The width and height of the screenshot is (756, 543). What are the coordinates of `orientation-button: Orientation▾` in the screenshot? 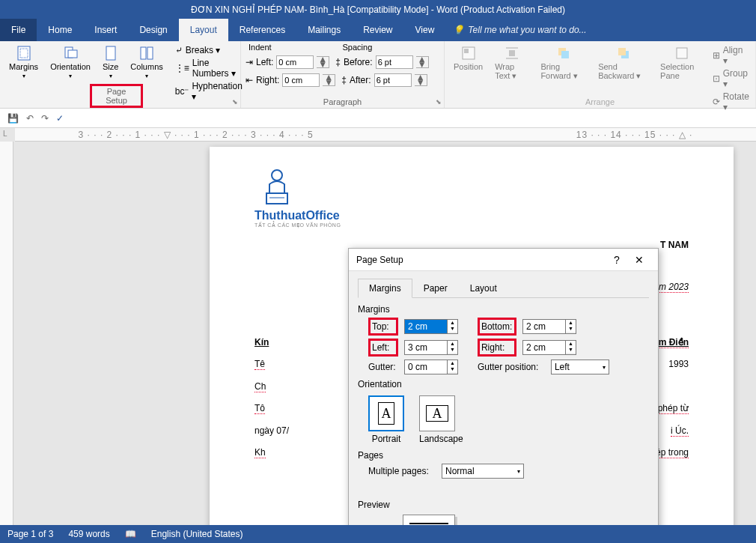 It's located at (70, 63).